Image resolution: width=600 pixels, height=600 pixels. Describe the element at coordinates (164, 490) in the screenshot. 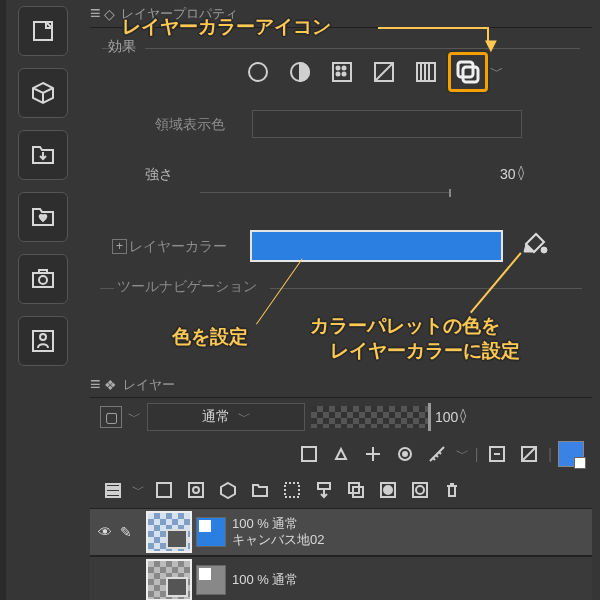

I see `new-raster-icon` at that location.